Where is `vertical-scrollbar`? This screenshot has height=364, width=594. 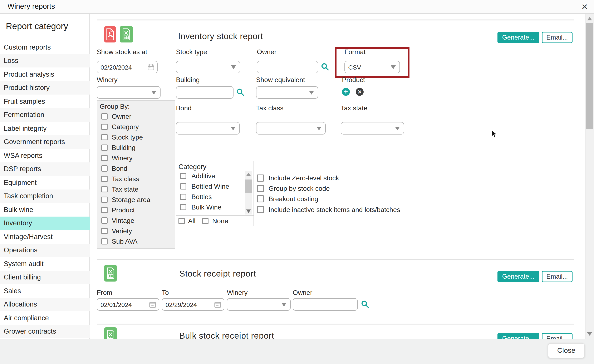 vertical-scrollbar is located at coordinates (590, 176).